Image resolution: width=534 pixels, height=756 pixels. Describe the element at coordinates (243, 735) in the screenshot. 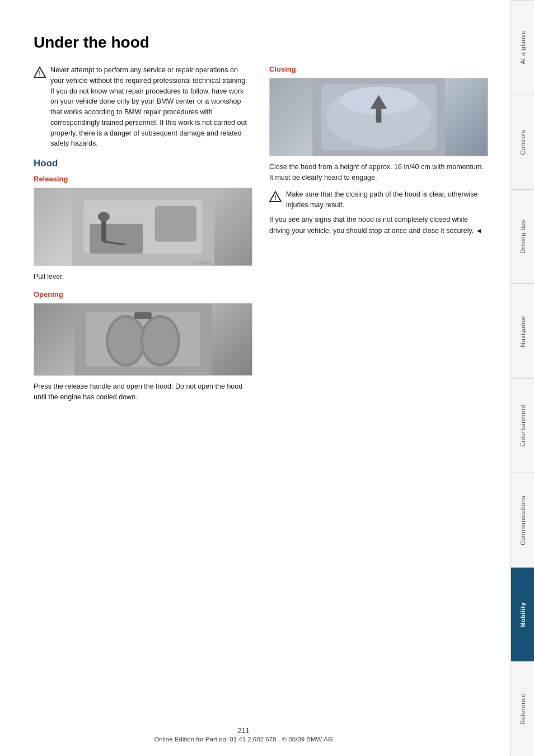

I see `page-footer: 211 Online Edition for Part no. 01 41 2 …` at that location.